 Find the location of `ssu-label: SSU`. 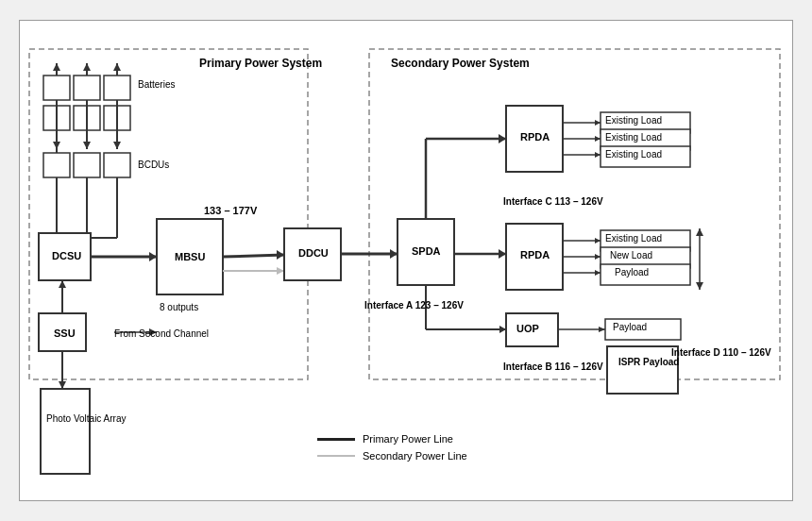

ssu-label: SSU is located at coordinates (64, 333).